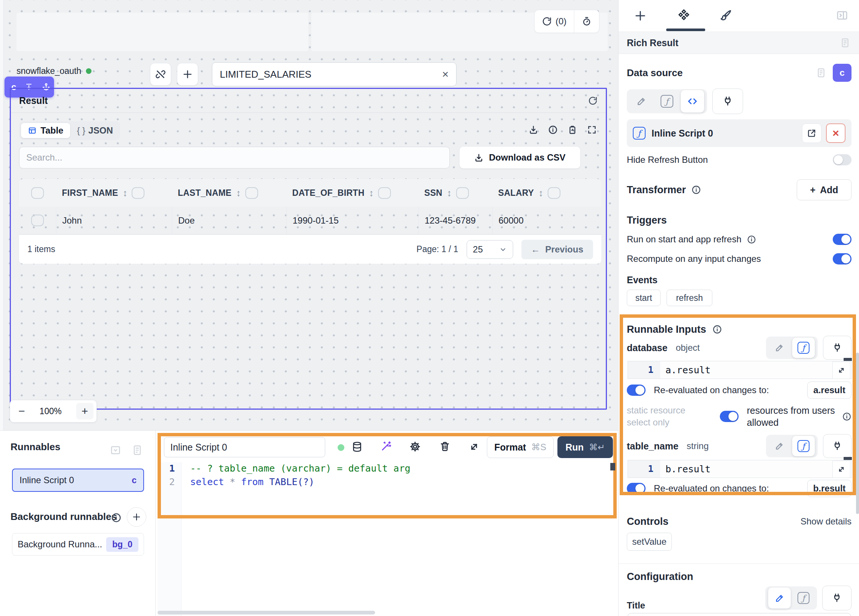 Image resolution: width=859 pixels, height=616 pixels. Describe the element at coordinates (445, 446) in the screenshot. I see `delete-script-icon` at that location.